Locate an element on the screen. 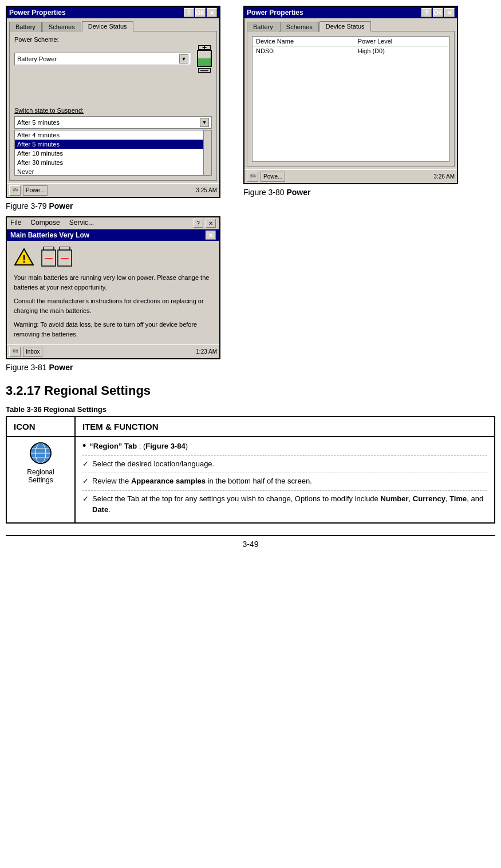 The width and height of the screenshot is (501, 868). start-button-81: 🏁 is located at coordinates (15, 352).